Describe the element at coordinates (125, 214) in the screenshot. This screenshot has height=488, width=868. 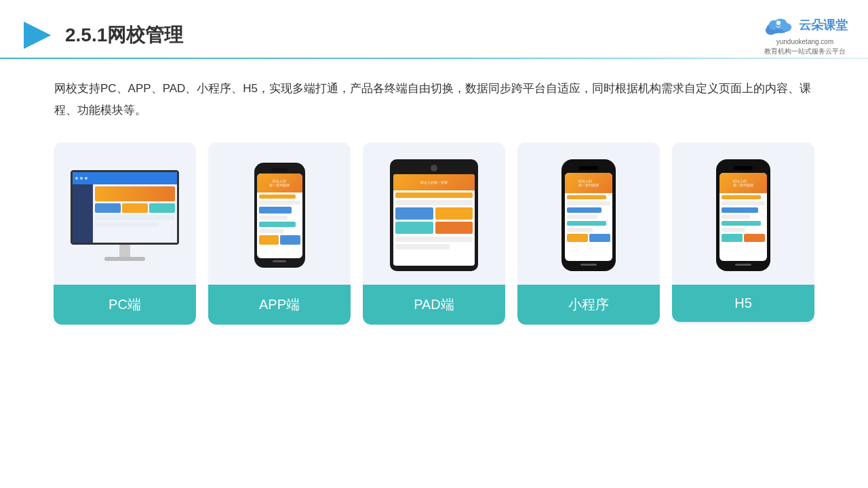
I see `card-pc-image` at that location.